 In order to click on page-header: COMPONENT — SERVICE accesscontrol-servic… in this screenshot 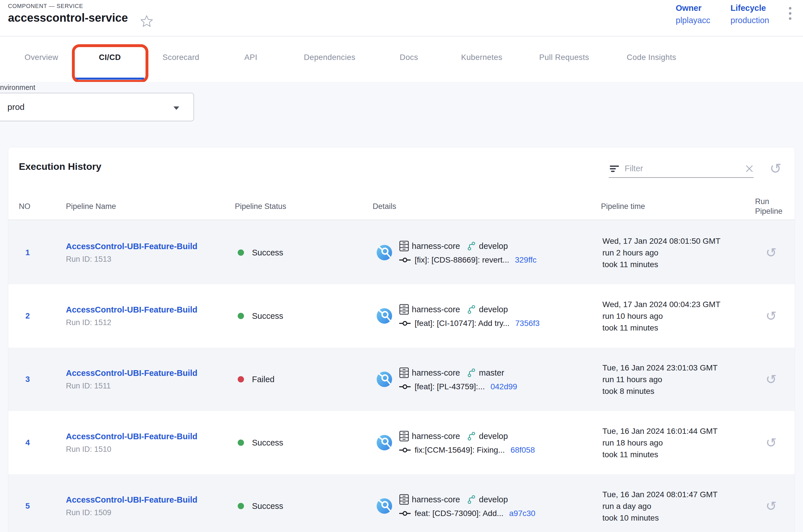, I will do `click(402, 18)`.